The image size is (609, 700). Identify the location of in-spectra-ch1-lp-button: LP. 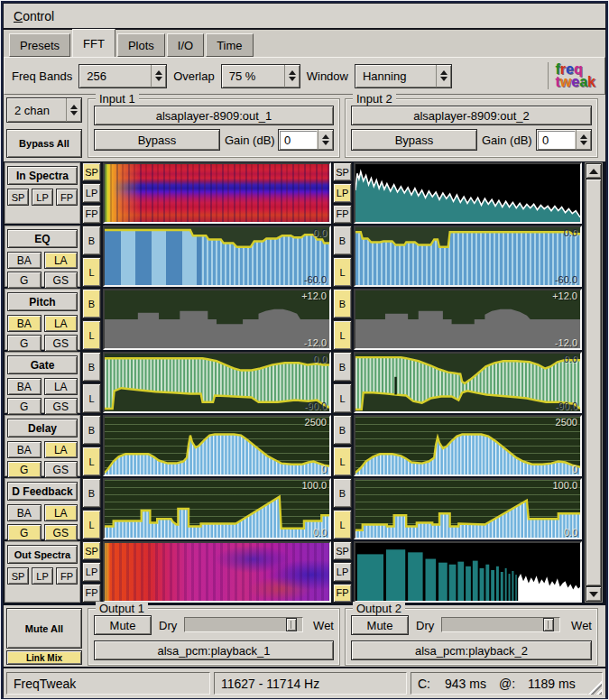
(92, 193).